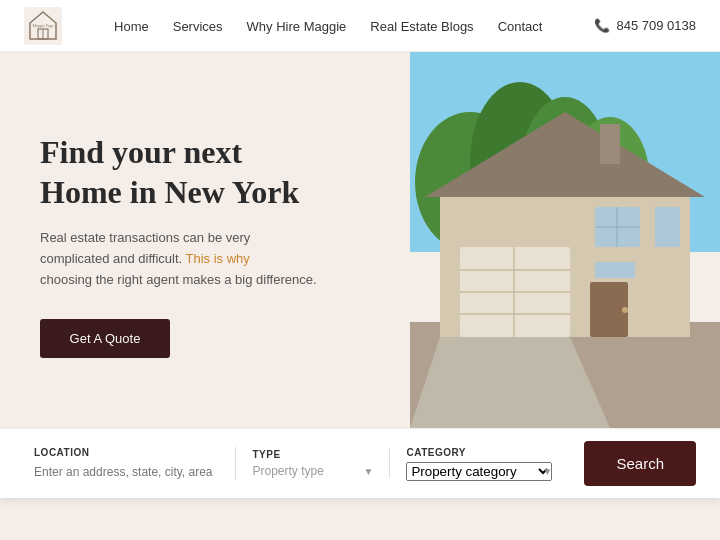 This screenshot has width=720, height=540. Describe the element at coordinates (132, 26) in the screenshot. I see `nav-home: Home` at that location.